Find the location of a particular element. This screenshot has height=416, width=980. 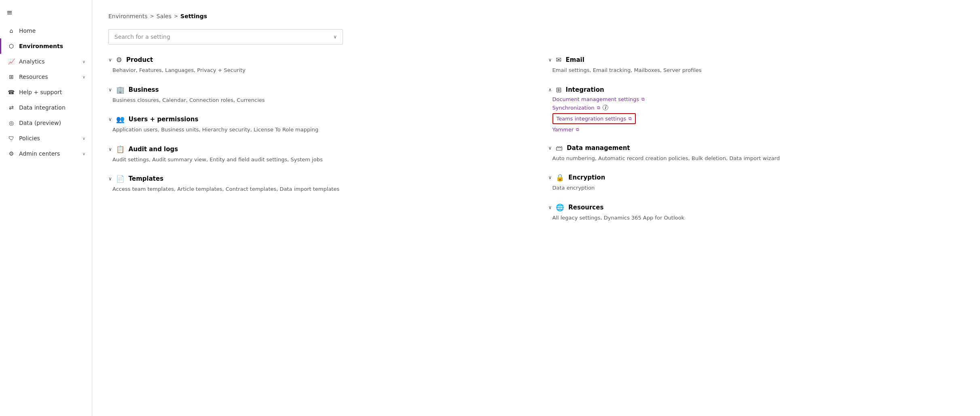

section-links-audit-logs: Audit settings, Audit summary view, Enti… is located at coordinates (318, 160).